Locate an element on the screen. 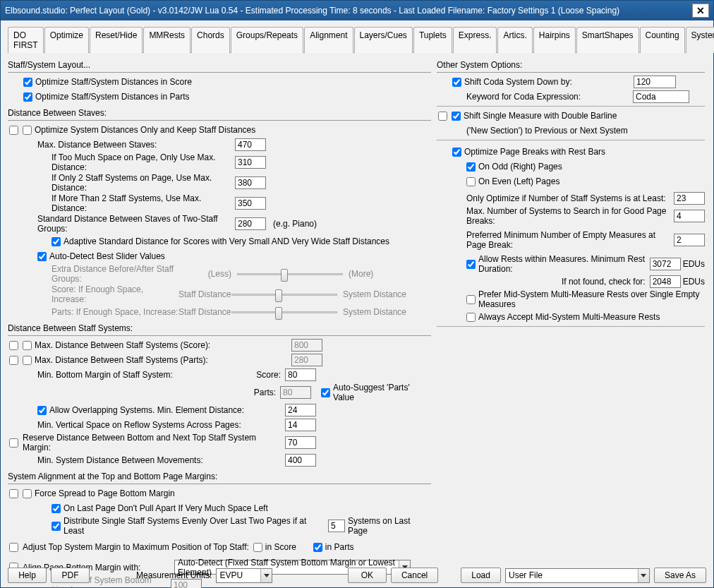 The width and height of the screenshot is (714, 588). field-keyword-coda is located at coordinates (661, 97).